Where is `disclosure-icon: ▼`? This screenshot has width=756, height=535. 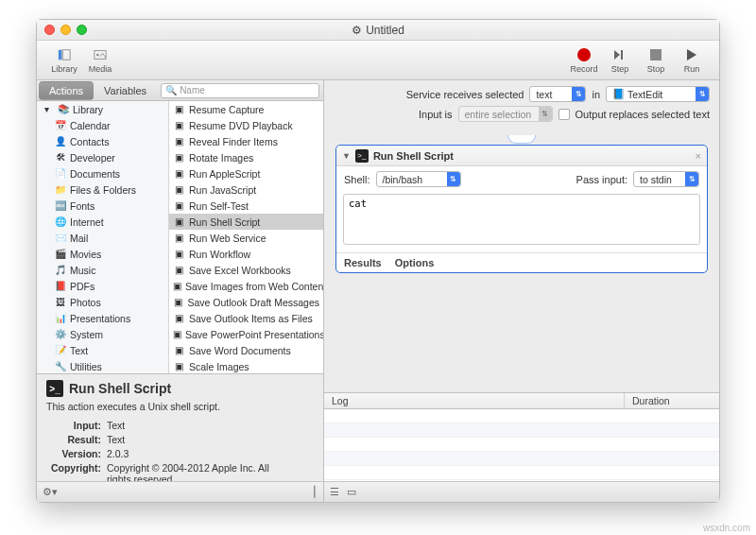
disclosure-icon: ▼ is located at coordinates (346, 156).